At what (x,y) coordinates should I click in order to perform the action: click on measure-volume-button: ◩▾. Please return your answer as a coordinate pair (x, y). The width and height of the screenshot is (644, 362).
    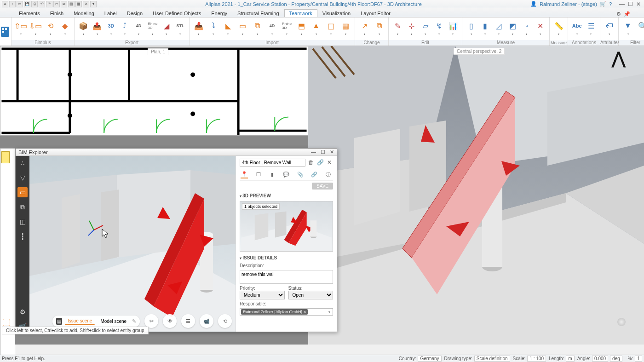
    Looking at the image, I should click on (513, 29).